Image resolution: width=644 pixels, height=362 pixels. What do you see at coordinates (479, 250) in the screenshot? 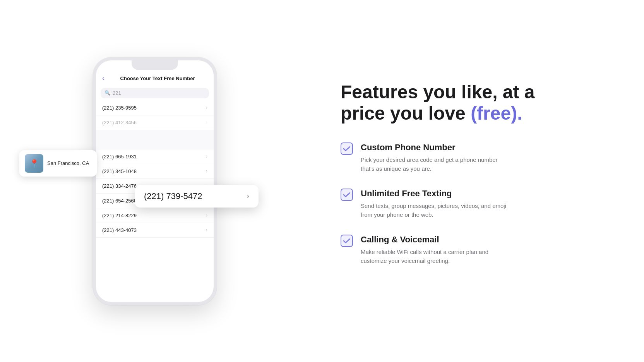
I see `feature-content: Calling & Voicemail Make reliable WiFi c…` at bounding box center [479, 250].